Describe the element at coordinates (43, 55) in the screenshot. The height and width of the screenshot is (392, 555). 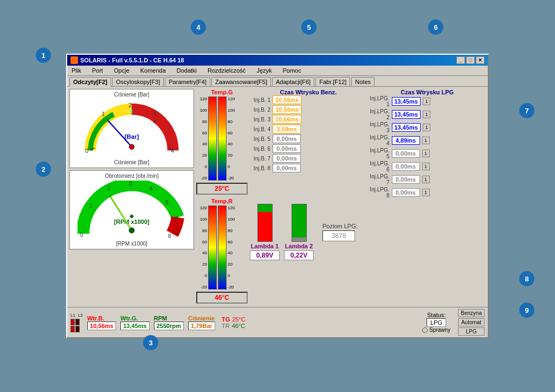
I see `annotation-1: 1` at that location.